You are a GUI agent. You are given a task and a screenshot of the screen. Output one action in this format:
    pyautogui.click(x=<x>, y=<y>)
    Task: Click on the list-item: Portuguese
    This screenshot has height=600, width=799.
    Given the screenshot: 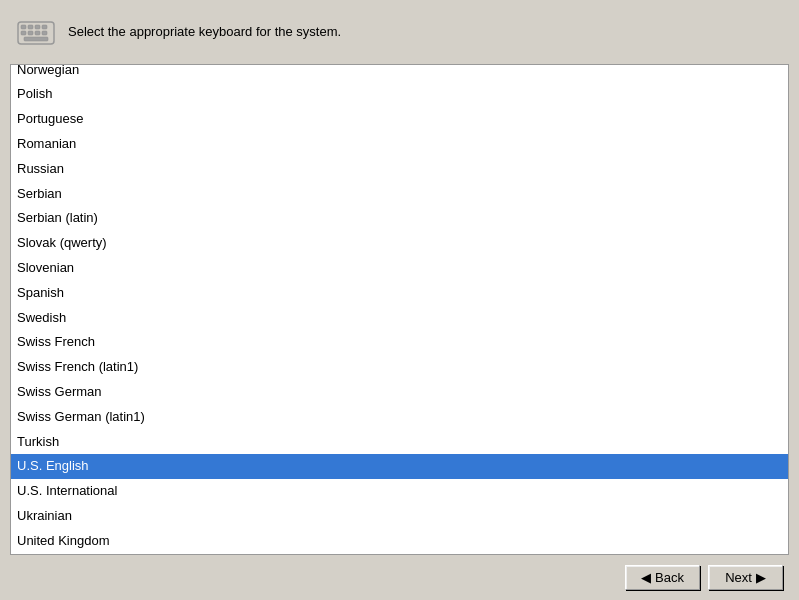 What is the action you would take?
    pyautogui.click(x=400, y=120)
    